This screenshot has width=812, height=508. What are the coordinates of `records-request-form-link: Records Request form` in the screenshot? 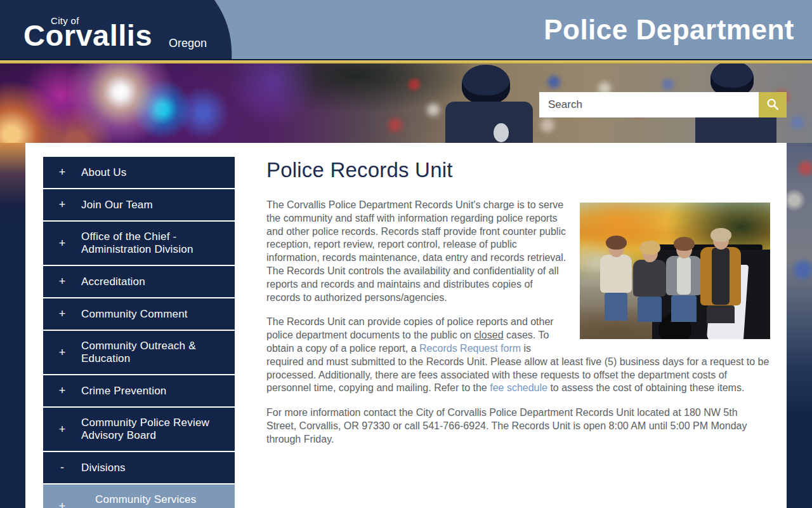 It's located at (470, 348).